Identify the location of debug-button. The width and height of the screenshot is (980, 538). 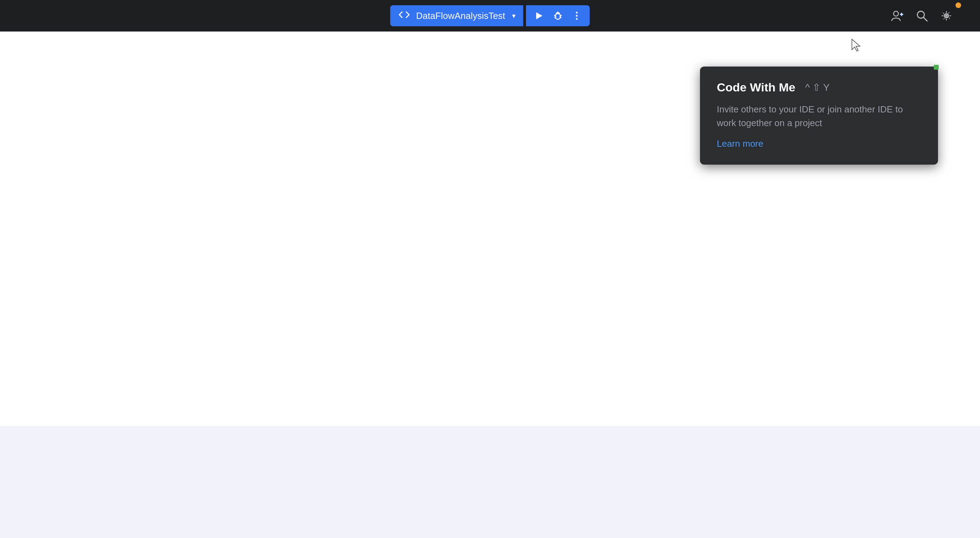
(558, 16).